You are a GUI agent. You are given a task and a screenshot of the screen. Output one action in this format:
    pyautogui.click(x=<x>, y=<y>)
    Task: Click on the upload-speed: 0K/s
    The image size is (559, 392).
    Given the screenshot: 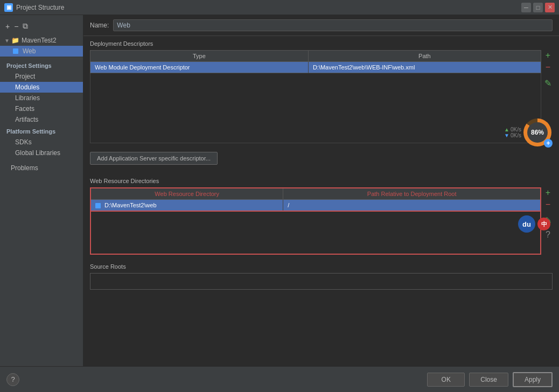 What is the action you would take?
    pyautogui.click(x=516, y=129)
    